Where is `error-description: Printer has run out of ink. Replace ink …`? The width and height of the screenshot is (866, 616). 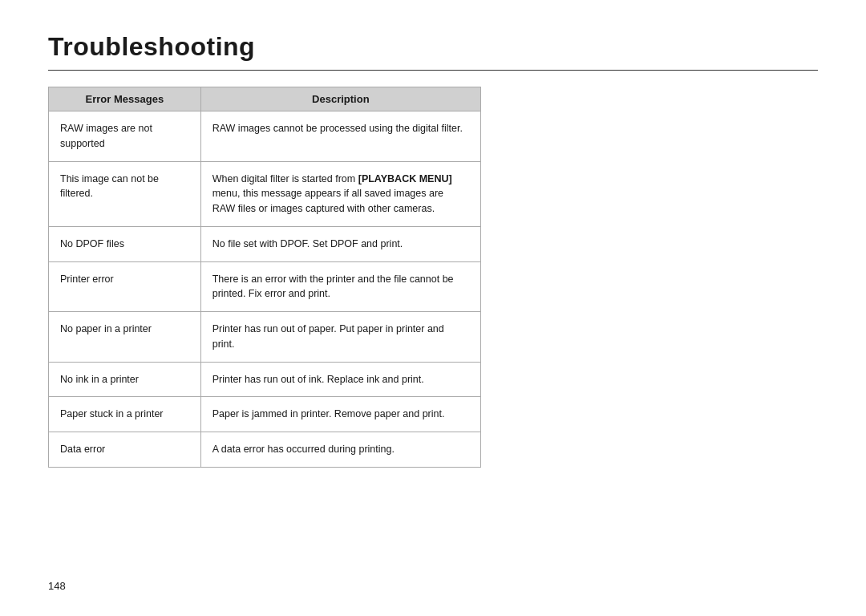 error-description: Printer has run out of ink. Replace ink … is located at coordinates (340, 379).